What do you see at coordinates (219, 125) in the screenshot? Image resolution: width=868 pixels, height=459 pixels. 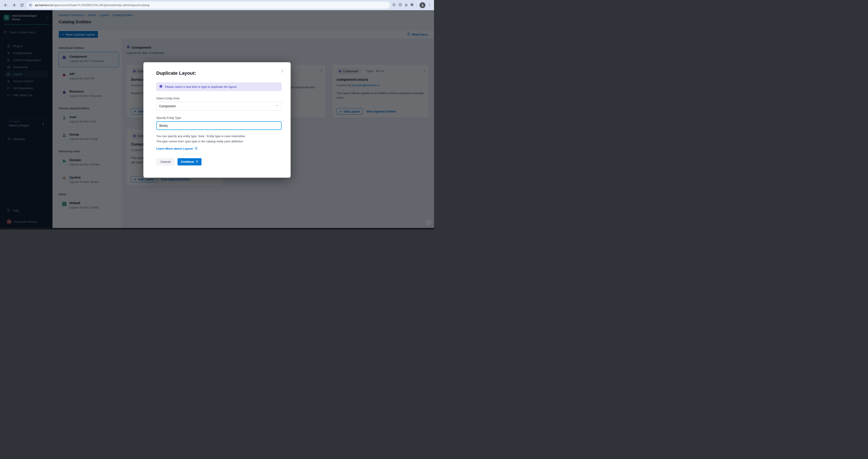 I see `entity-type-input` at bounding box center [219, 125].